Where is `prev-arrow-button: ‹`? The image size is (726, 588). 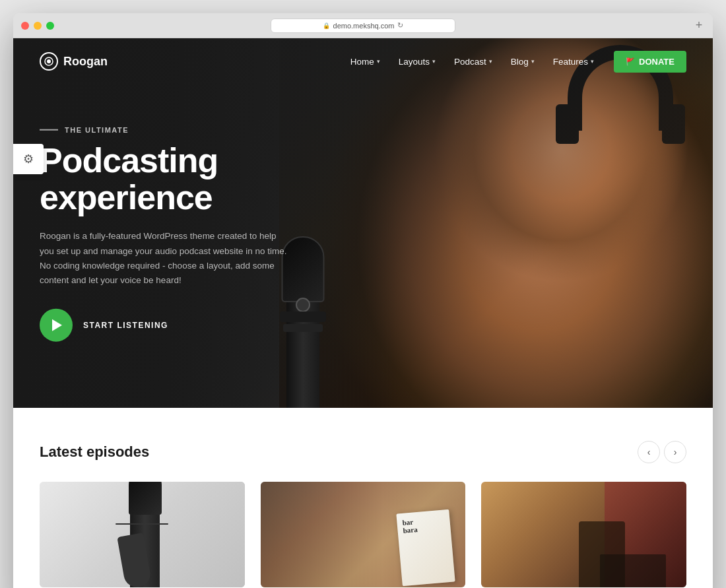
prev-arrow-button: ‹ is located at coordinates (649, 452).